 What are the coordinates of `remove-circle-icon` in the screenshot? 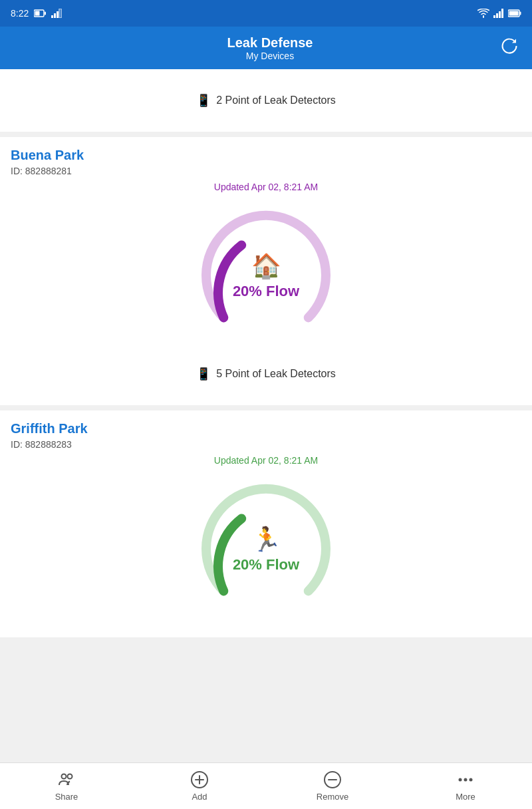 It's located at (332, 780).